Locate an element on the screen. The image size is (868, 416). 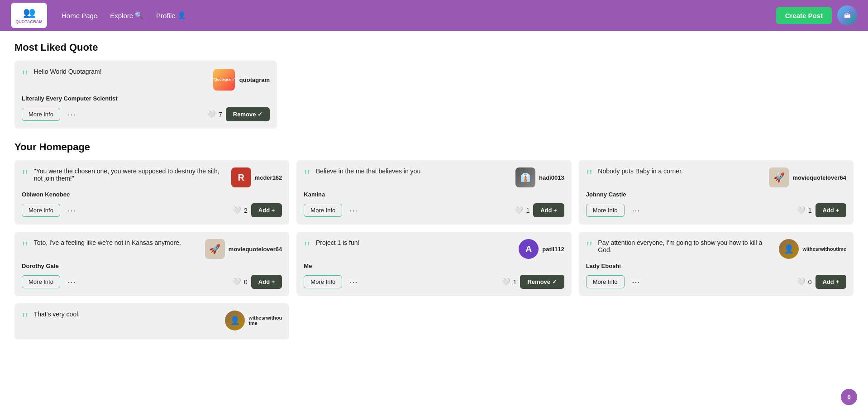
footer-eboshi: More Info ⋯ 🤍 0 Add + is located at coordinates (716, 282).